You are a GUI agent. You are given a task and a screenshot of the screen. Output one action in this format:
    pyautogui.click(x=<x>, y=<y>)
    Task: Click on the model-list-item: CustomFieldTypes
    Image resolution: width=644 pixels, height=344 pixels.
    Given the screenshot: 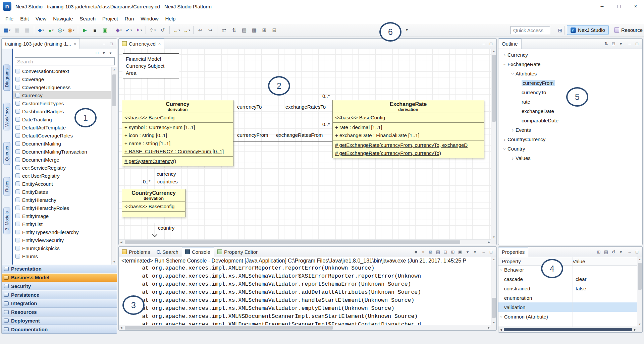 What is the action you would take?
    pyautogui.click(x=65, y=103)
    